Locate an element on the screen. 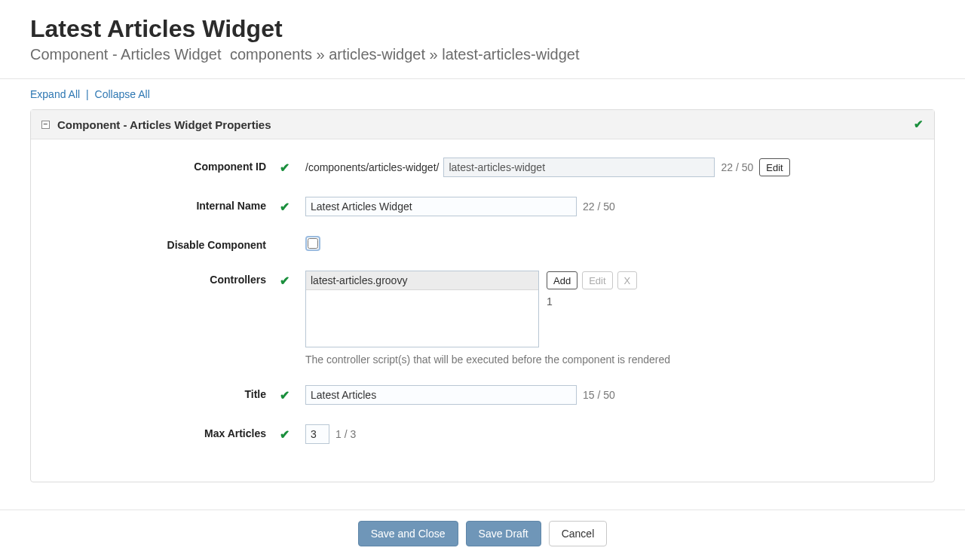  title-counter: 15 / 50 is located at coordinates (599, 395).